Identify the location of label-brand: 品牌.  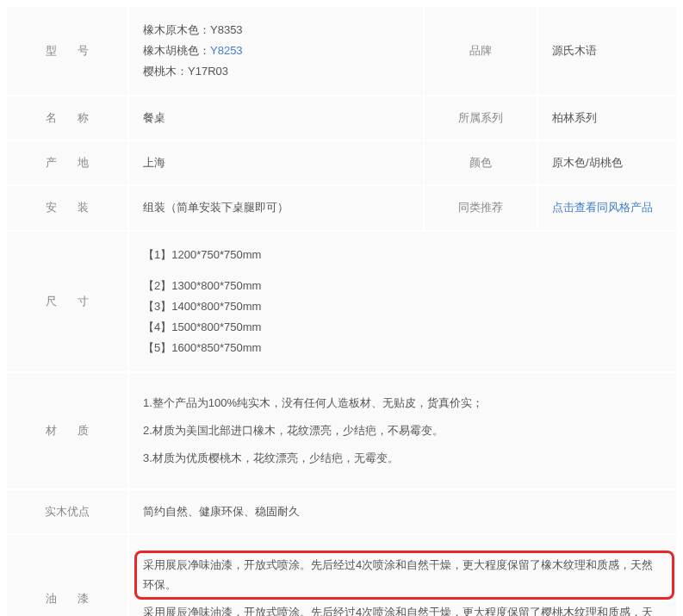
(481, 51).